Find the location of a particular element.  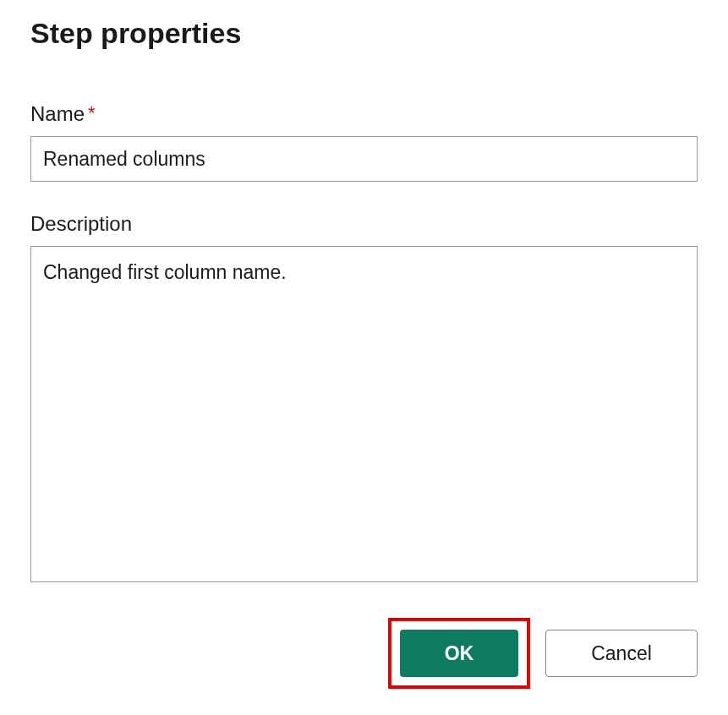

cancel-button: Cancel is located at coordinates (621, 653).